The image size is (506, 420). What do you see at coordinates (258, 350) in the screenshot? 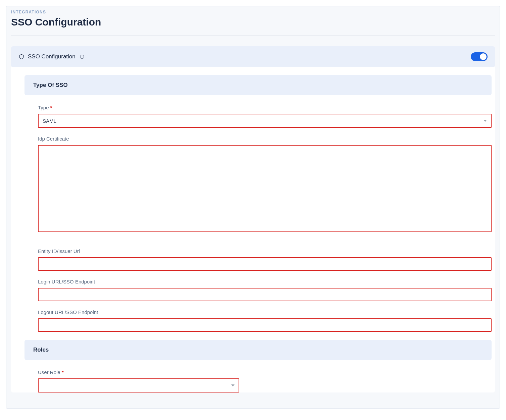
I see `roles-title: Roles` at bounding box center [258, 350].